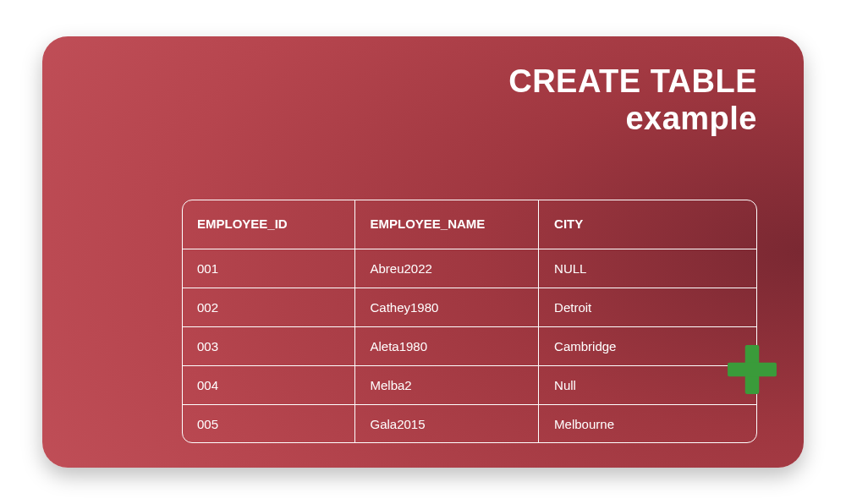 This screenshot has height=504, width=846. Describe the element at coordinates (470, 346) in the screenshot. I see `table-row: 003 Aleta1980 Cambridge` at that location.